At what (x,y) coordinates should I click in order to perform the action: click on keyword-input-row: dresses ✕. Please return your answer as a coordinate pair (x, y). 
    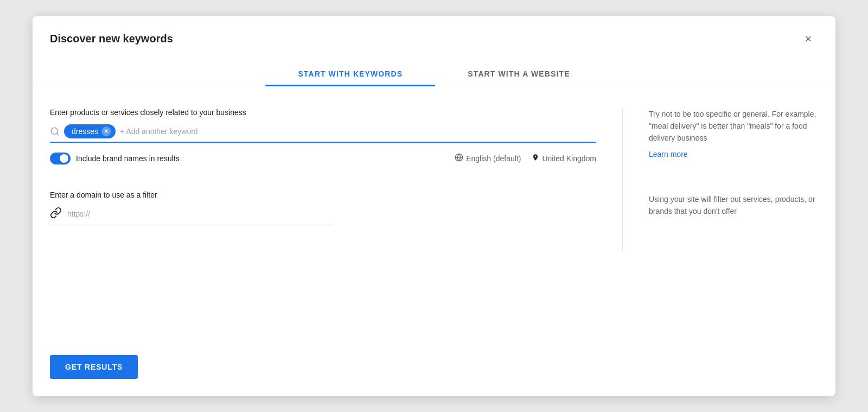
    Looking at the image, I should click on (323, 134).